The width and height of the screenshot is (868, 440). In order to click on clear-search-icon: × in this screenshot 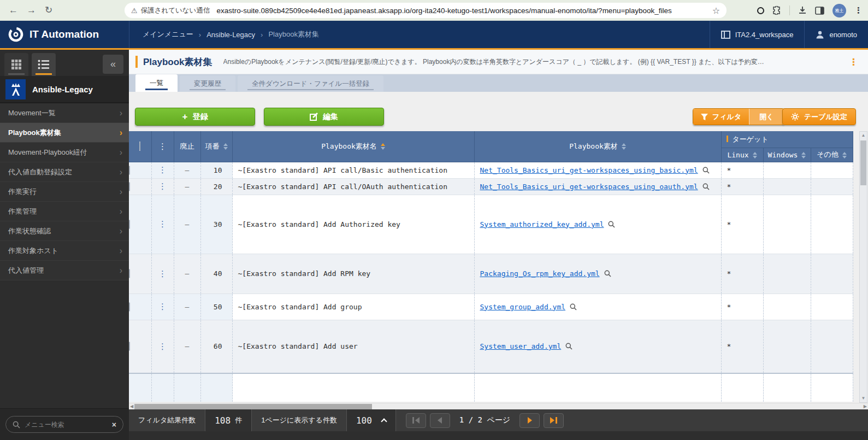, I will do `click(114, 425)`.